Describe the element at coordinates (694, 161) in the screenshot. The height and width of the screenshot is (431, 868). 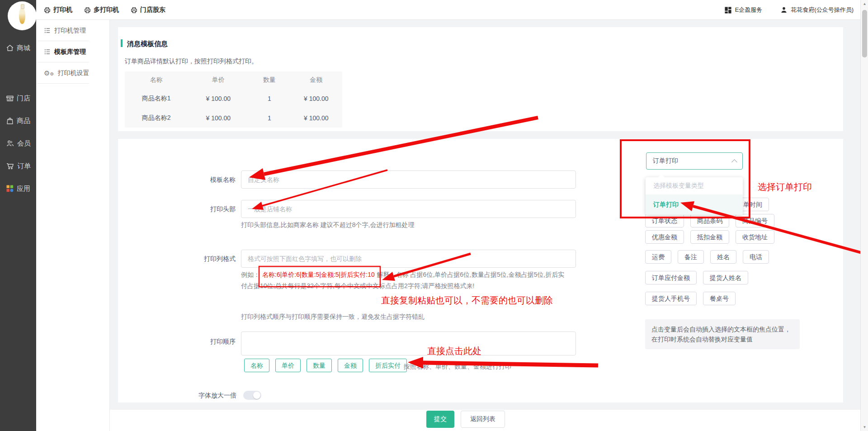
I see `variable-type-select: 订单打印` at that location.